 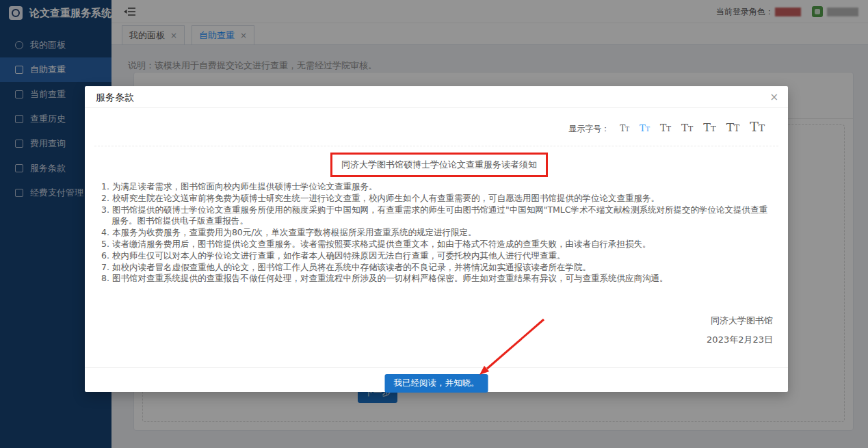 I want to click on font-size-option-6: TT, so click(x=733, y=127).